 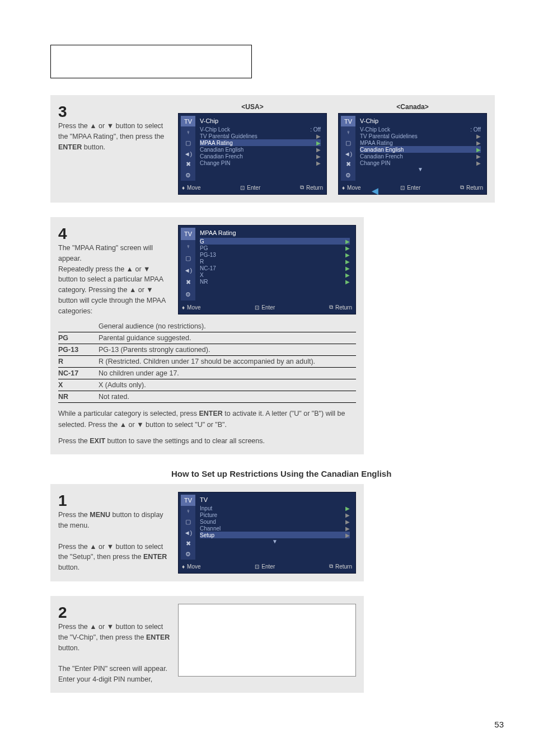 I want to click on page-number: 53, so click(x=499, y=724).